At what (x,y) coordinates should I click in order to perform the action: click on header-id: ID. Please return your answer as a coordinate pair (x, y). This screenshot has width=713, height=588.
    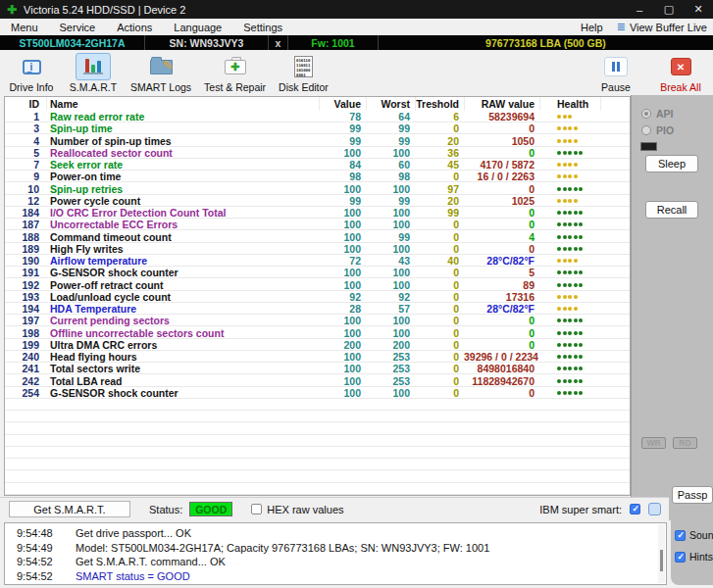
    Looking at the image, I should click on (25, 104).